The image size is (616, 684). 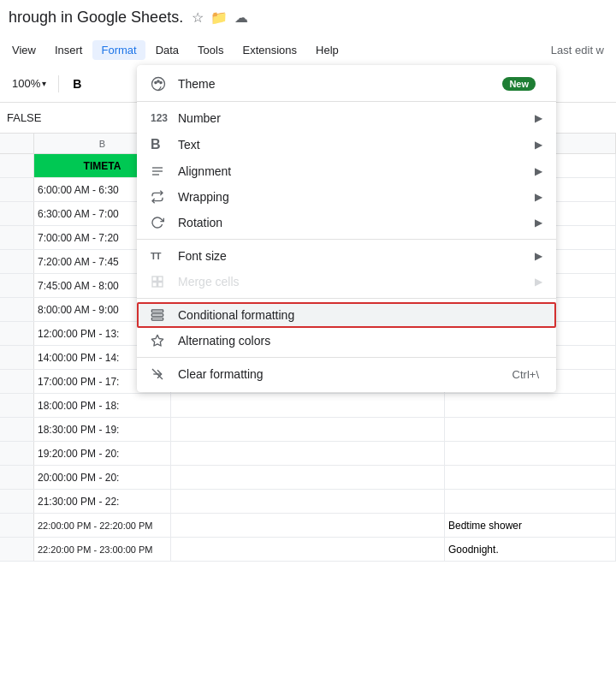 I want to click on cell-b: 22:20:00 PM - 23:00:00 PM, so click(x=103, y=550).